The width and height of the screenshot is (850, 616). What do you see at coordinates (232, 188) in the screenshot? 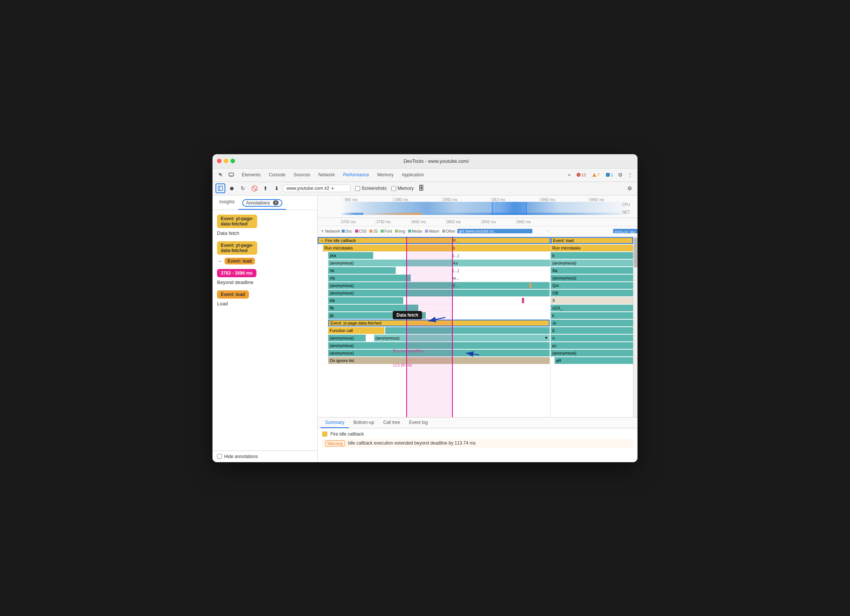
I see `record-button: ⏺` at bounding box center [232, 188].